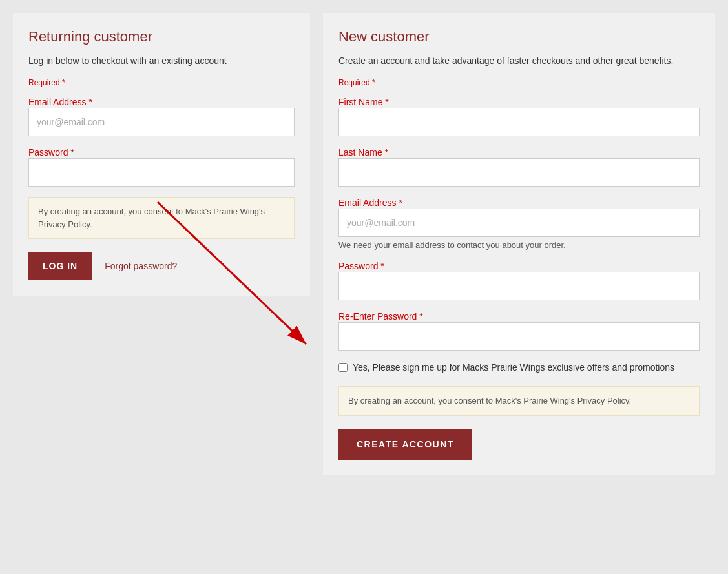  I want to click on last-name-input, so click(519, 172).